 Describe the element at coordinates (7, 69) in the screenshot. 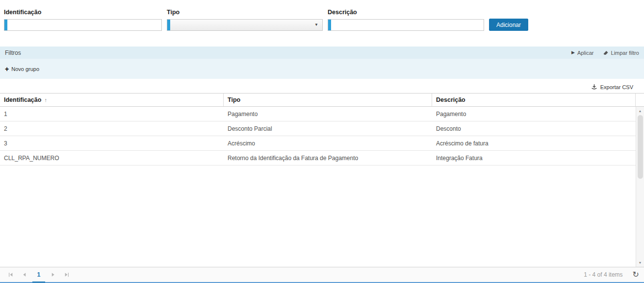

I see `plus-icon: +` at that location.